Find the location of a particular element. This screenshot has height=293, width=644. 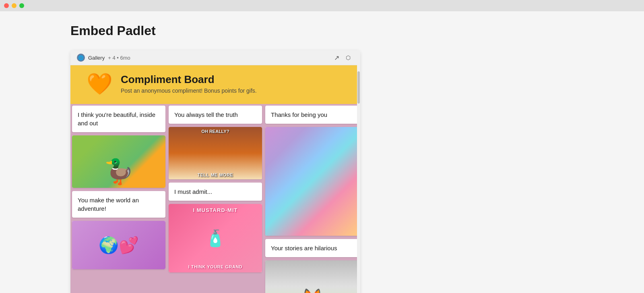

page-title: Embed Padlet is located at coordinates (357, 31).